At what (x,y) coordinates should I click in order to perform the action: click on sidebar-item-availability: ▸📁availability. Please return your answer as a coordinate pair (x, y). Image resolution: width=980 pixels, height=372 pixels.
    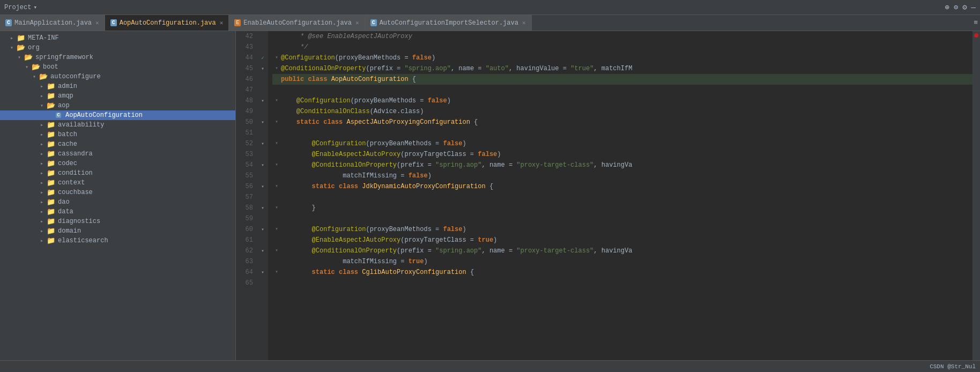
    Looking at the image, I should click on (118, 125).